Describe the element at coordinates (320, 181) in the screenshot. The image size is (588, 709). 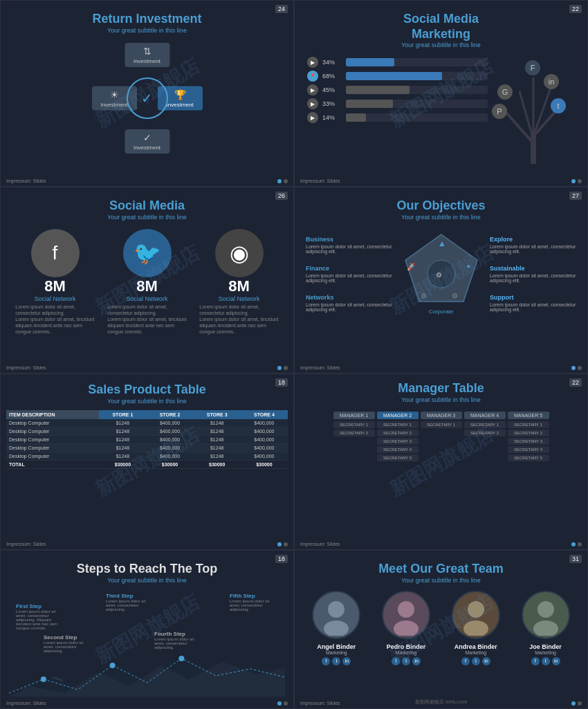
I see `slide-footer-2: Impressum: Slides` at that location.